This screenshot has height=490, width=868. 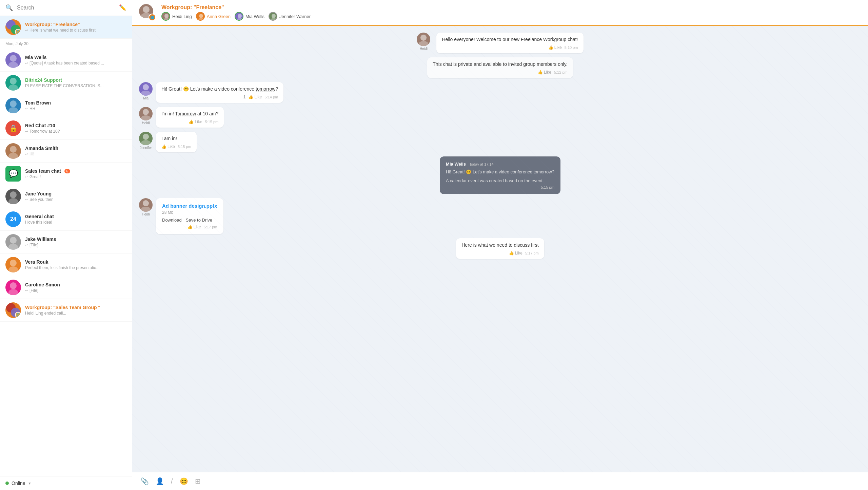 I want to click on message-meta-4: 👍 Like 5:15 pm, so click(x=190, y=122).